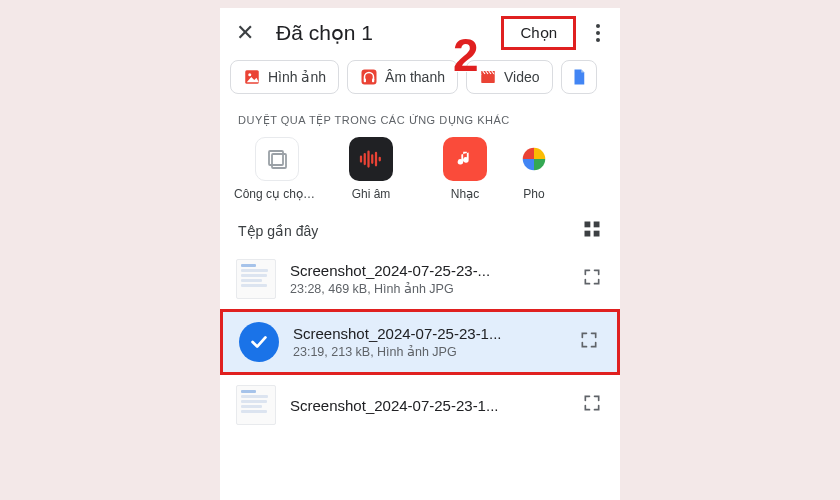 The width and height of the screenshot is (840, 500). What do you see at coordinates (420, 279) in the screenshot?
I see `file-item: Screenshot_2024-07-25-23-... 23:28, 469 …` at bounding box center [420, 279].